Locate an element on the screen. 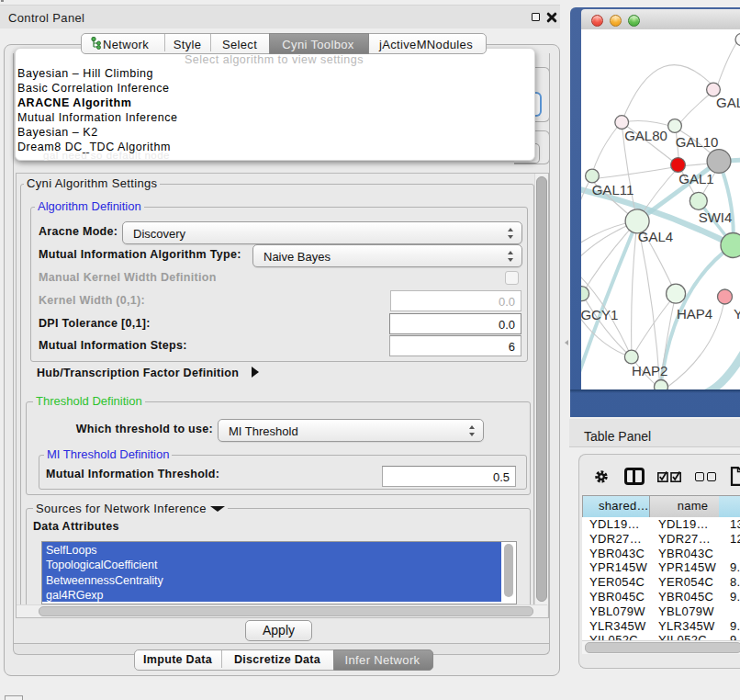  svg-text: GAL80 is located at coordinates (646, 136).